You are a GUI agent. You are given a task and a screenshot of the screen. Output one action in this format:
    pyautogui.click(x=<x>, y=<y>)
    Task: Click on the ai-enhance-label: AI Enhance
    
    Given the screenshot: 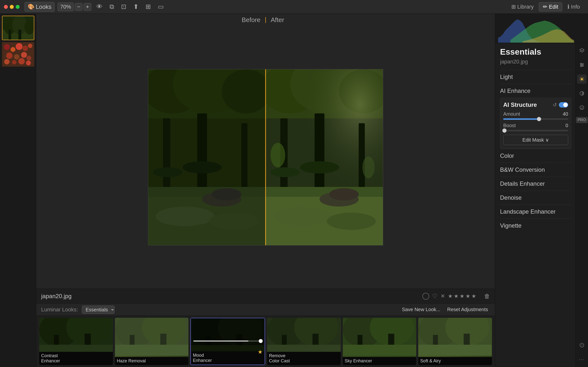 What is the action you would take?
    pyautogui.click(x=515, y=91)
    